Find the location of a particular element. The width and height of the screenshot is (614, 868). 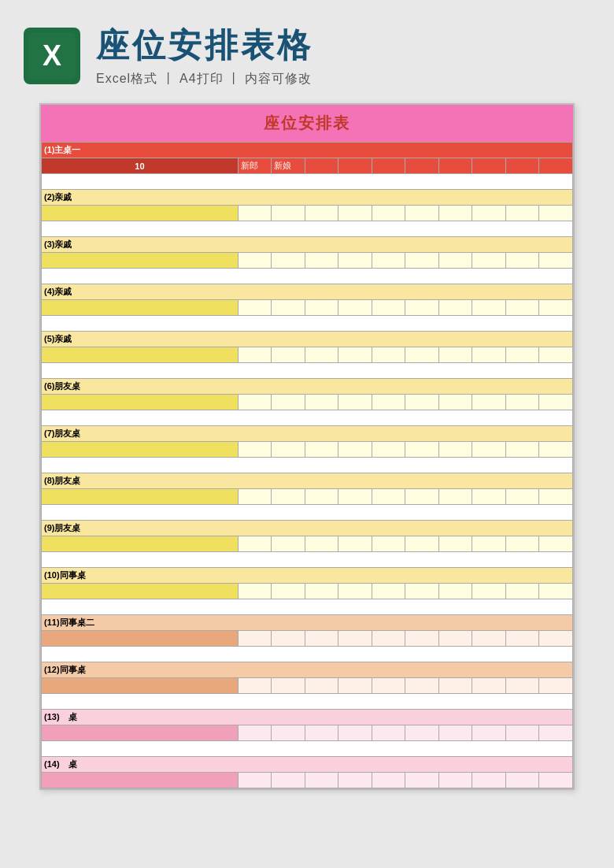

section-label-2: (2)亲戚 is located at coordinates (307, 198).